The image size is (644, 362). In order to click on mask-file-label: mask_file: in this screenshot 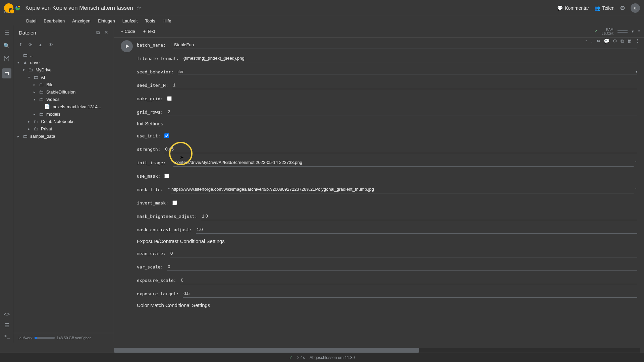, I will do `click(150, 190)`.